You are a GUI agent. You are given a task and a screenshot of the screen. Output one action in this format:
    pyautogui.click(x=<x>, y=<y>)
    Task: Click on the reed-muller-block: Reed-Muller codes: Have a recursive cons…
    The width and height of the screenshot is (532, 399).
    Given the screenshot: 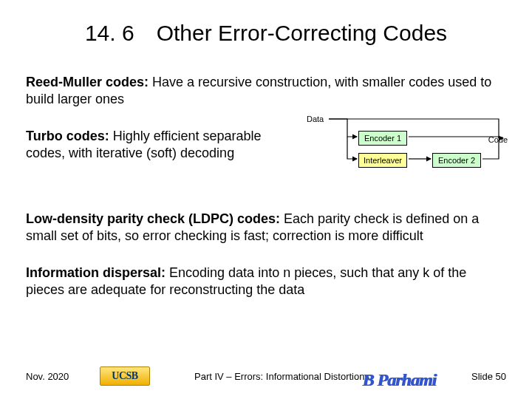 What is the action you would take?
    pyautogui.click(x=266, y=90)
    